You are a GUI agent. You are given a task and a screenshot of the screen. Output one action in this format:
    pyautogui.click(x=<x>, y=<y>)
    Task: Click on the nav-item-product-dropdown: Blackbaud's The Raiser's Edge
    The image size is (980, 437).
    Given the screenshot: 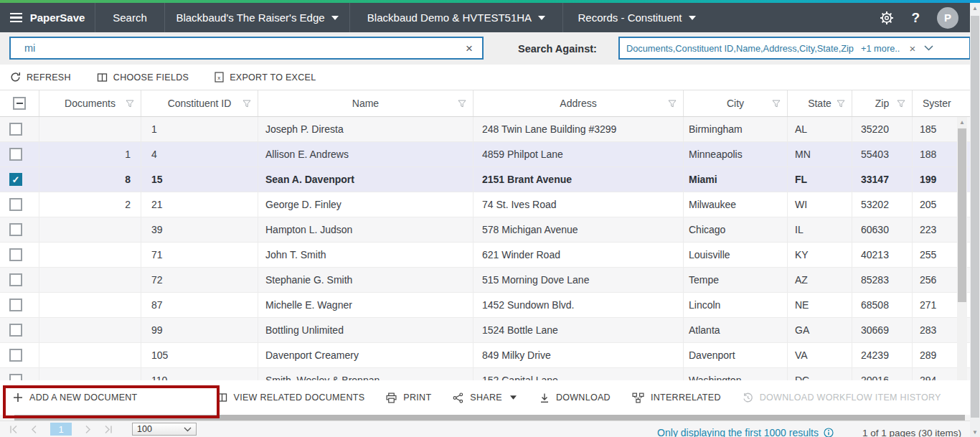 What is the action you would take?
    pyautogui.click(x=258, y=17)
    